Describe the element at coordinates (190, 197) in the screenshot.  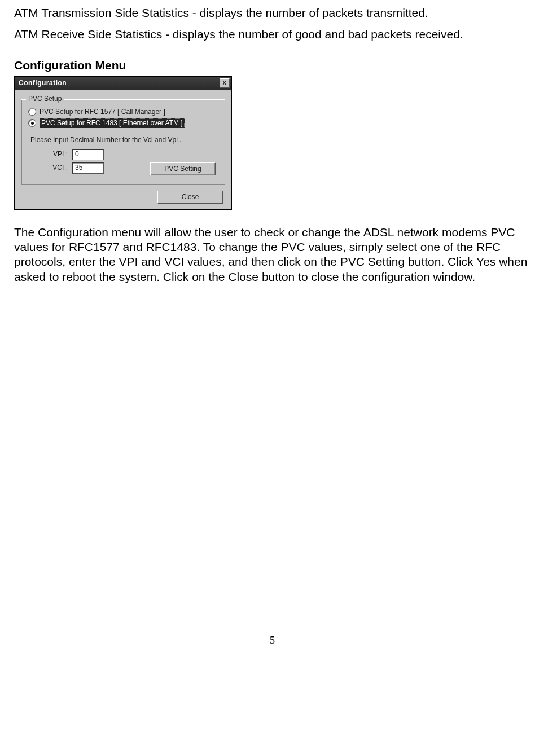
I see `close-button: Close` at that location.